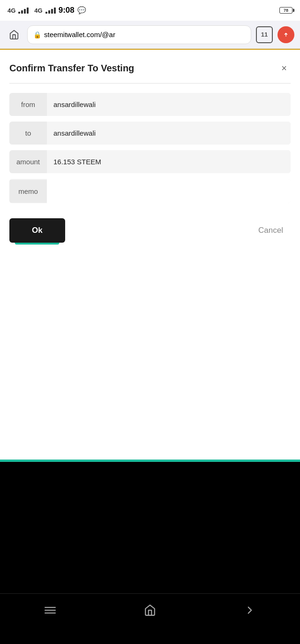  What do you see at coordinates (150, 10) in the screenshot?
I see `status-bar: 4G 4G 9:08 💬 78` at bounding box center [150, 10].